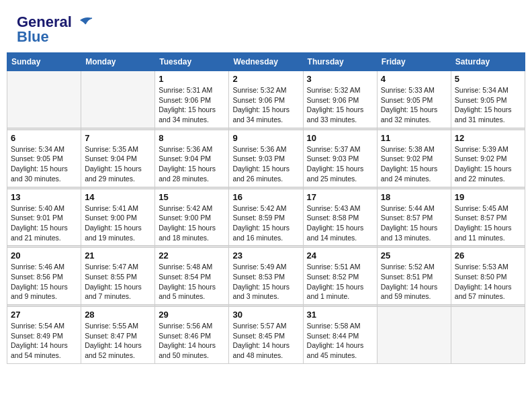 The height and width of the screenshot is (411, 532). Describe the element at coordinates (118, 218) in the screenshot. I see `calendar-cell: 14Sunrise: 5:41 AM Sunset: 9:00 PM Dayli…` at that location.